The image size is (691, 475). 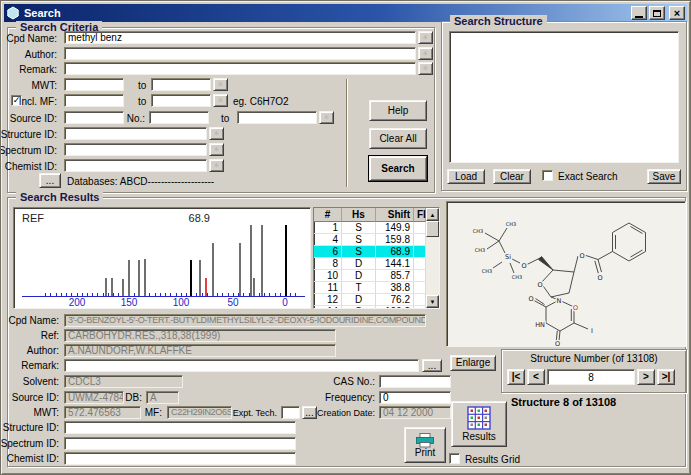 What do you see at coordinates (432, 229) in the screenshot?
I see `scroll-thumb` at bounding box center [432, 229].